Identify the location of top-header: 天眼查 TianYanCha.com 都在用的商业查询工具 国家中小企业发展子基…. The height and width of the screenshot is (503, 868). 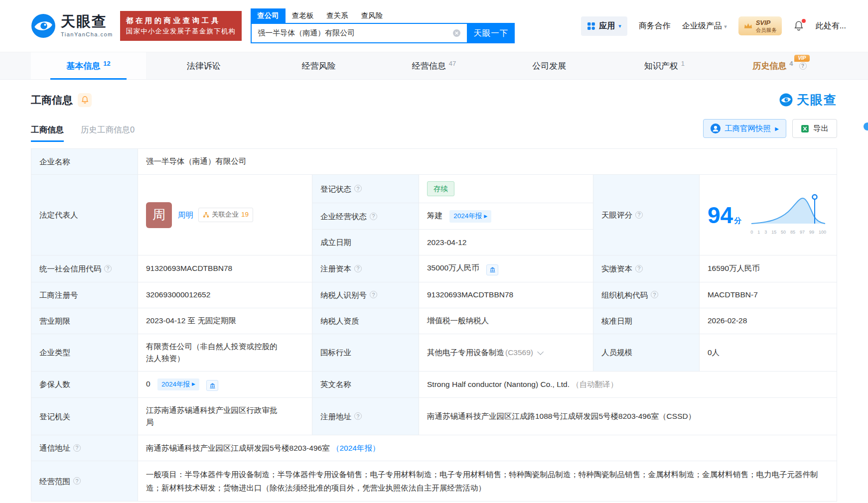
(434, 26).